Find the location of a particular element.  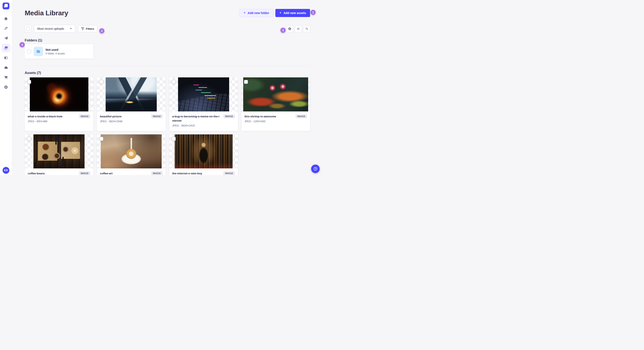

folder-icon is located at coordinates (38, 51).